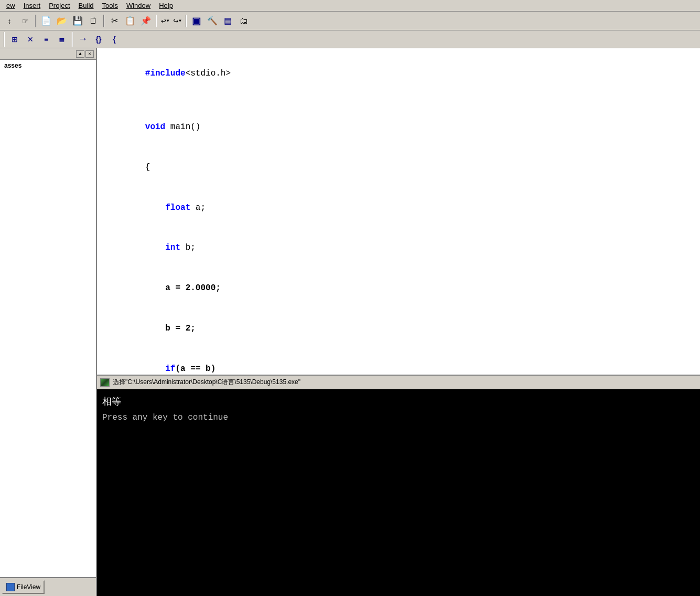 This screenshot has width=700, height=596. I want to click on console-path-text: 选择"C:\Users\Administrator\Desktop\C语言\51…, so click(207, 382).